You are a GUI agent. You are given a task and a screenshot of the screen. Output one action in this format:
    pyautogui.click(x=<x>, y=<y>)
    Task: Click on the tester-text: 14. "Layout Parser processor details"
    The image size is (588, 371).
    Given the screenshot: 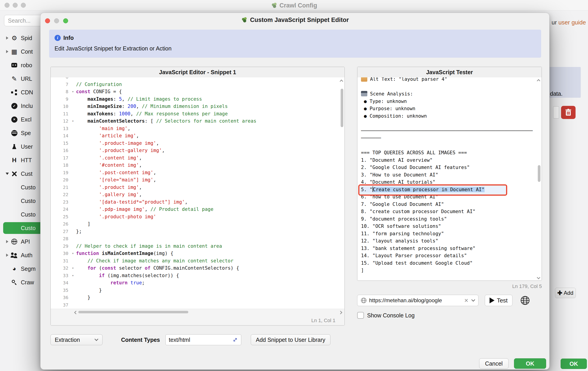 What is the action you would take?
    pyautogui.click(x=414, y=256)
    